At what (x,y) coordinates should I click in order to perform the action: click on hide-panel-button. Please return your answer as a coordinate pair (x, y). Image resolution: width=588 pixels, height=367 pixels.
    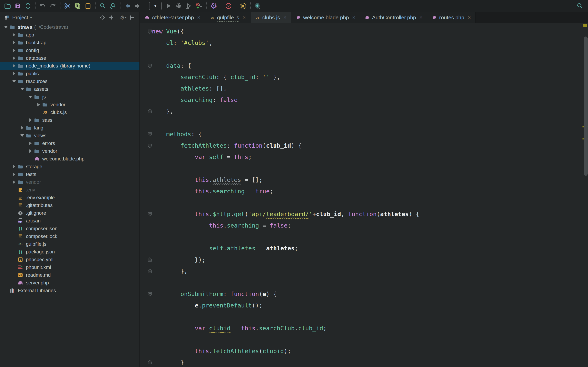
    Looking at the image, I should click on (132, 17).